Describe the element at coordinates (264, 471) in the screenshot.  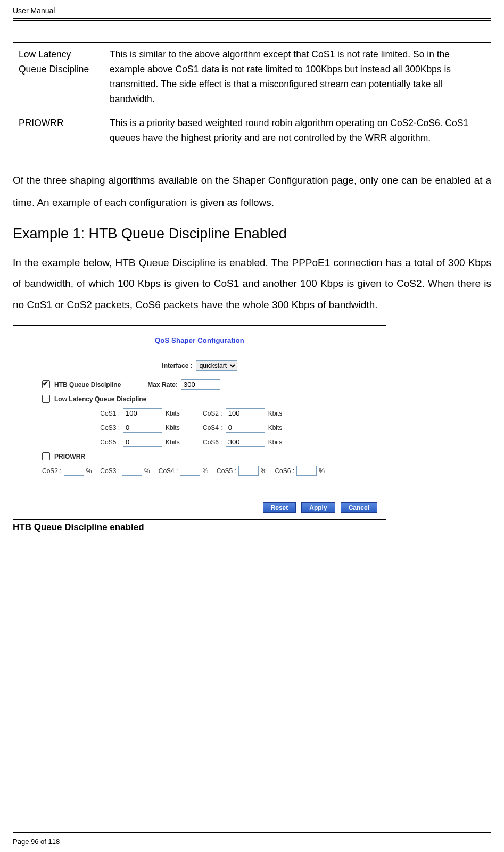
I see `prio-cos5-pct: %` at that location.